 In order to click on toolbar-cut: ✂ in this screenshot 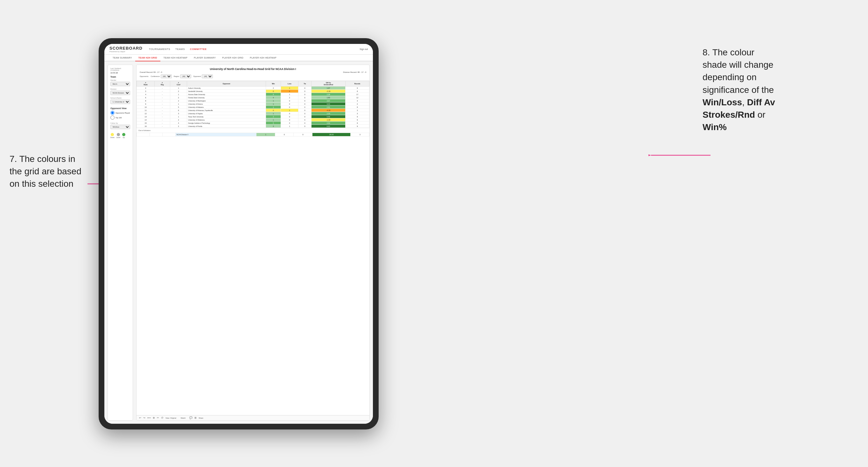, I will do `click(158, 418)`.